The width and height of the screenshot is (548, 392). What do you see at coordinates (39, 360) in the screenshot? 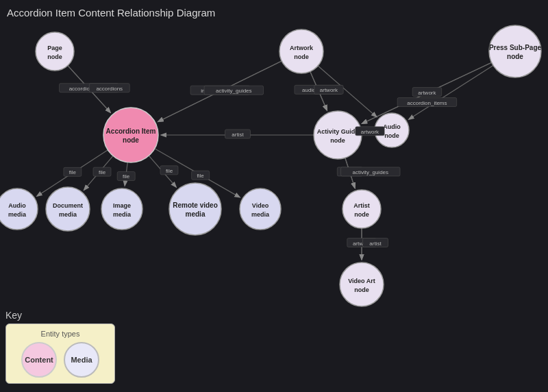
I see `legend-content-node: Content` at bounding box center [39, 360].